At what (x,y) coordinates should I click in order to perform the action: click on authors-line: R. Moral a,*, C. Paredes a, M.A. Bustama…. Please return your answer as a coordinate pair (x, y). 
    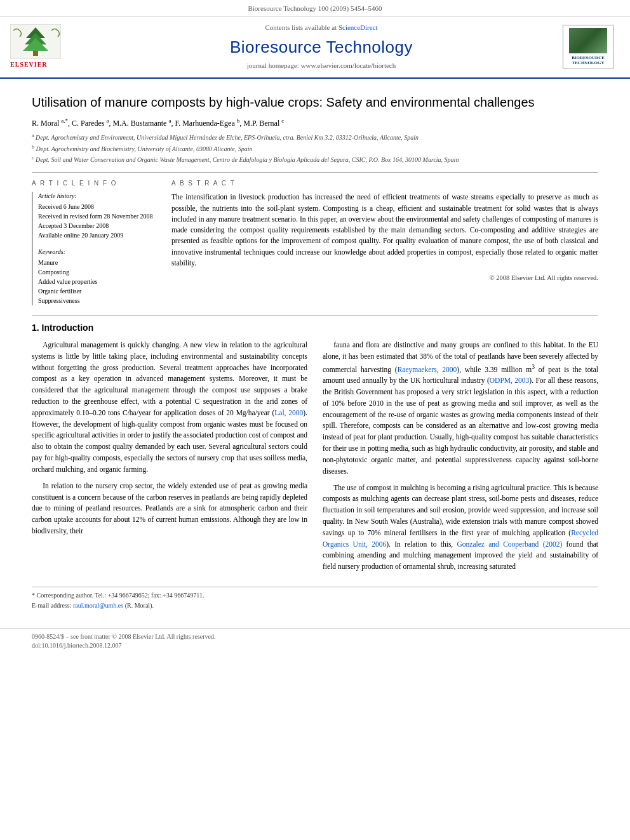
    Looking at the image, I should click on (315, 123).